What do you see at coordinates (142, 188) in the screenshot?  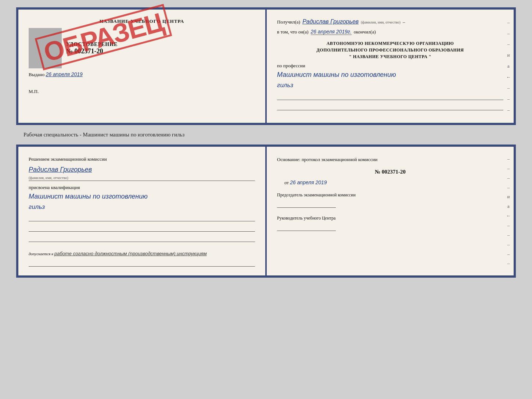 I see `prisvoena-text: присвоена квалификация` at bounding box center [142, 188].